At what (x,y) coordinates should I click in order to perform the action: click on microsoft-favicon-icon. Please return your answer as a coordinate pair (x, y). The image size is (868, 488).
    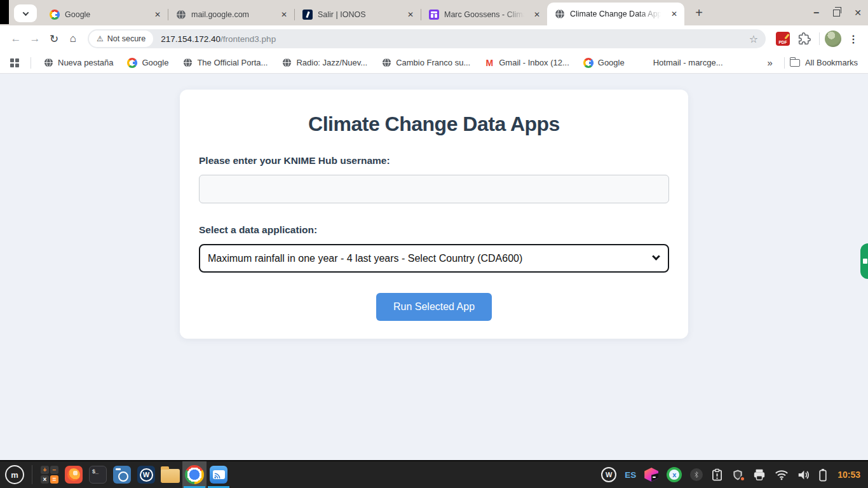
    Looking at the image, I should click on (644, 63).